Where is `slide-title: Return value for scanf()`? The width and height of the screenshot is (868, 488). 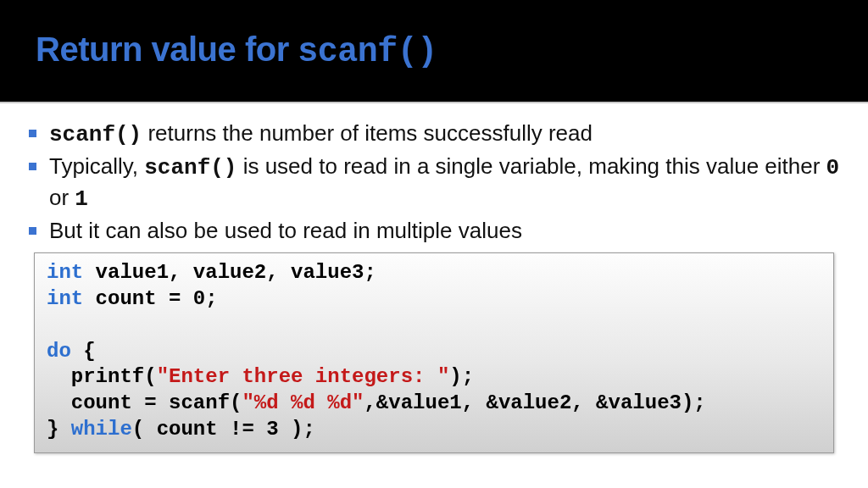 slide-title: Return value for scanf() is located at coordinates (236, 51).